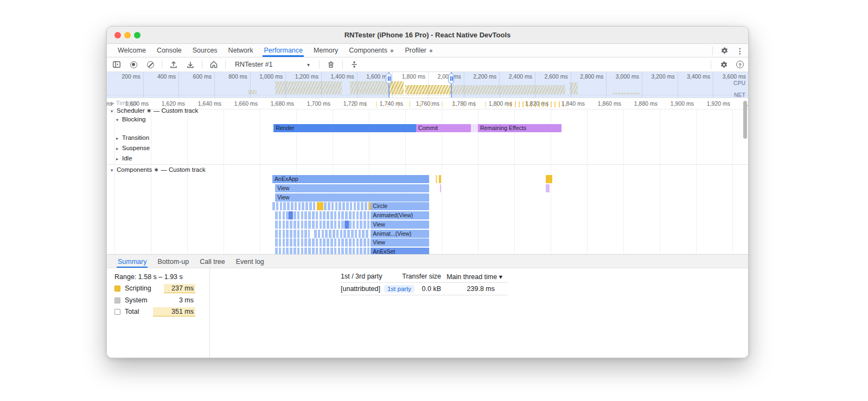 This screenshot has width=868, height=401. I want to click on details-tab-bar: SummaryBottom-upCall treeEvent log, so click(427, 261).